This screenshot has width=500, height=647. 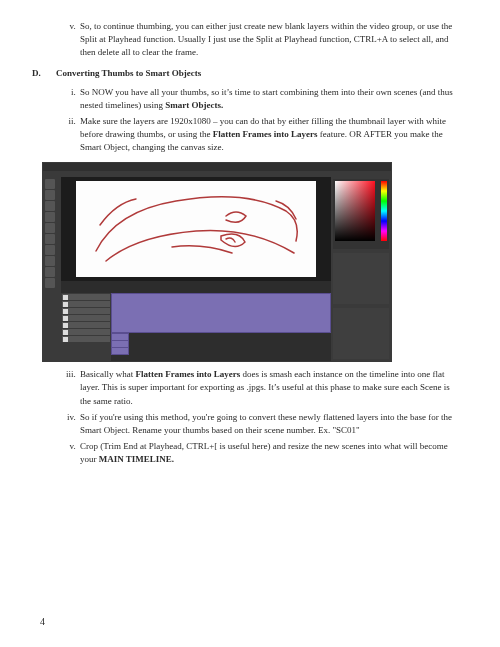 What do you see at coordinates (256, 40) in the screenshot?
I see `intro-list: So, to continue thumbing, you can either…` at bounding box center [256, 40].